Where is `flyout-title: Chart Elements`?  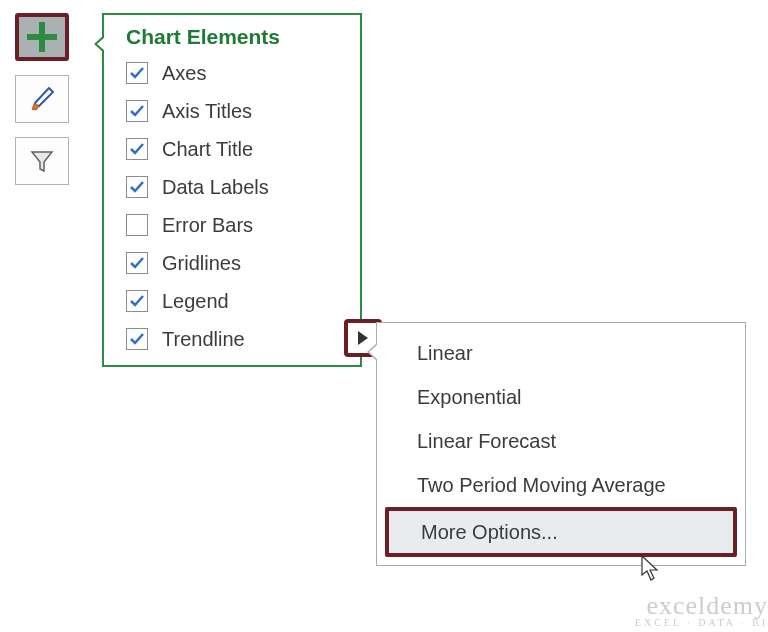
flyout-title: Chart Elements is located at coordinates (236, 37).